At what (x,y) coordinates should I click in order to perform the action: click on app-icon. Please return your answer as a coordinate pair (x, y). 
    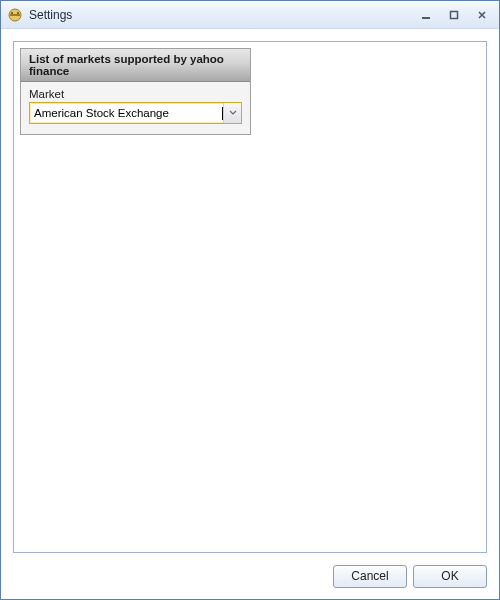
    Looking at the image, I should click on (15, 15).